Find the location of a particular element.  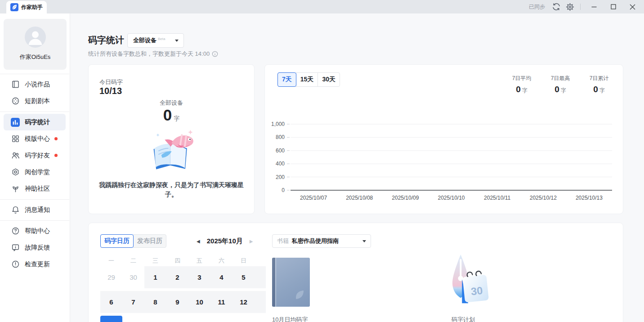

sidebar-item-writing-friends: 码字好友 is located at coordinates (35, 156).